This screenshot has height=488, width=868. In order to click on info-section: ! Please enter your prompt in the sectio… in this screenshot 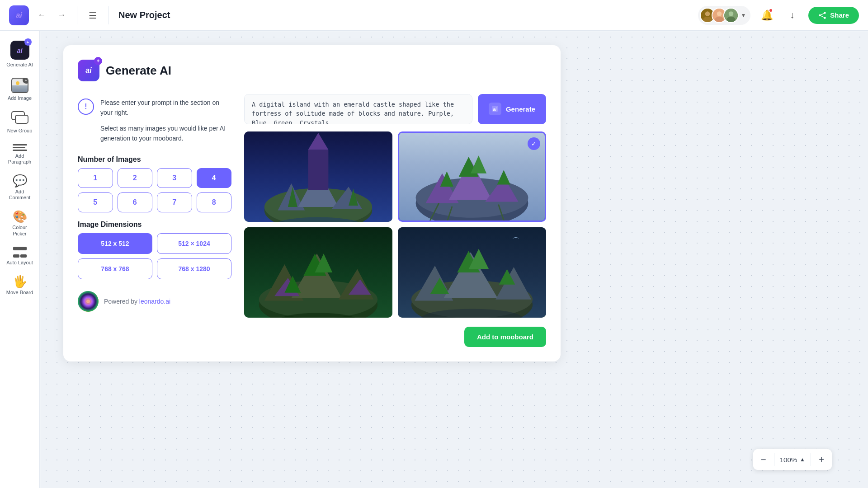, I will do `click(155, 121)`.